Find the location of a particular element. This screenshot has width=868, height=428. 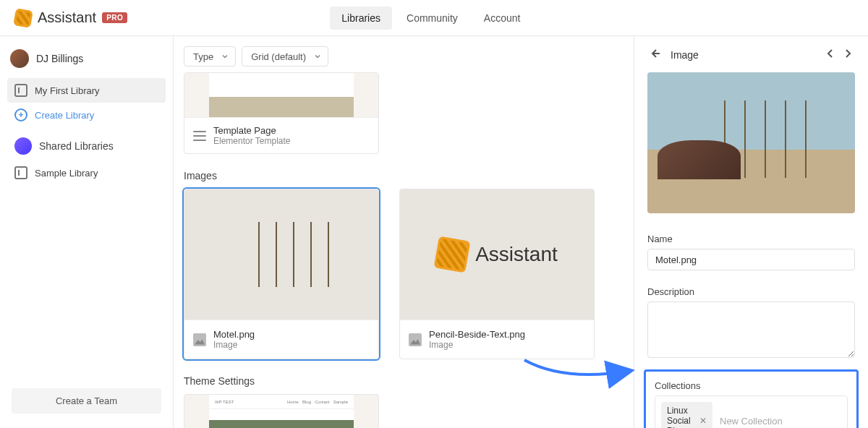

template-thumbnail is located at coordinates (281, 95).